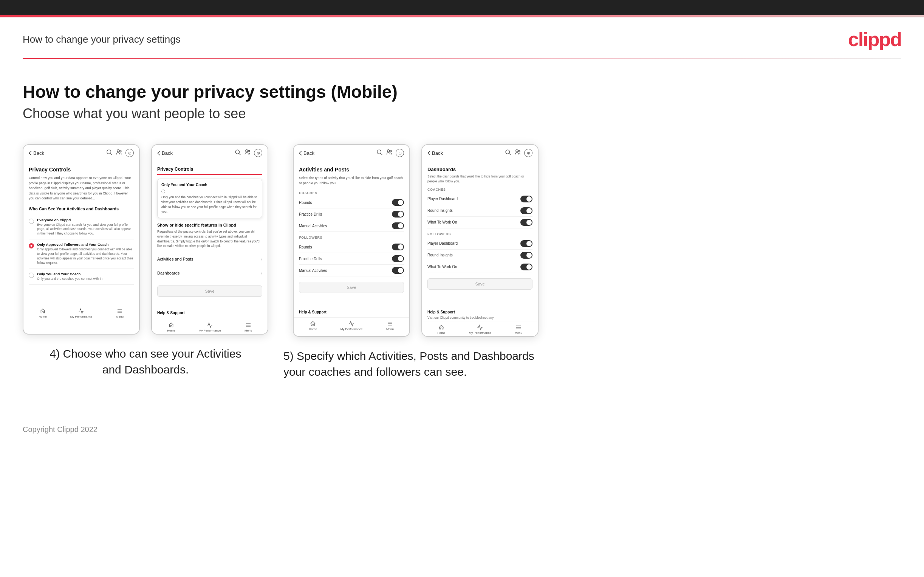  I want to click on nav-menu-label-3: Menu, so click(390, 329).